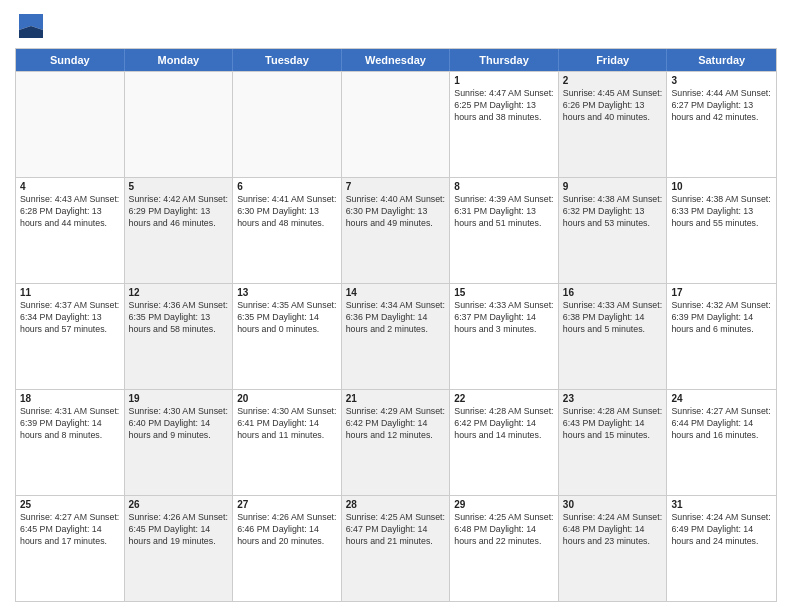 This screenshot has height=612, width=792. I want to click on day-info: Sunrise: 4:24 AM Sunset: 6:49 PM Dayligh…, so click(722, 530).